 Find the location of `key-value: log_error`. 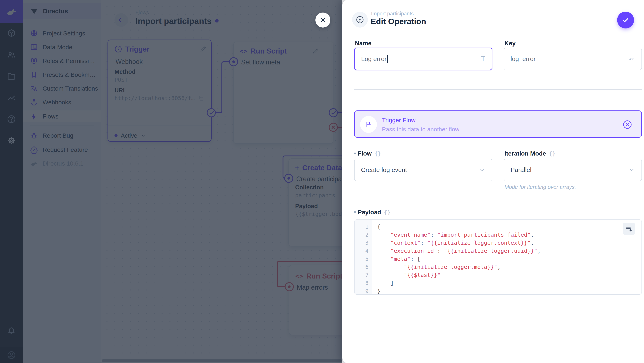

key-value: log_error is located at coordinates (523, 59).